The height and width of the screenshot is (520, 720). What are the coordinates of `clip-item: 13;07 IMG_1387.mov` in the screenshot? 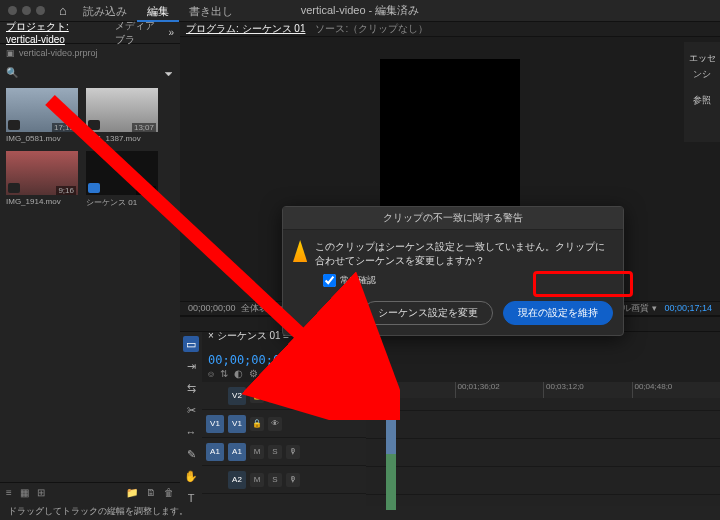 It's located at (122, 116).